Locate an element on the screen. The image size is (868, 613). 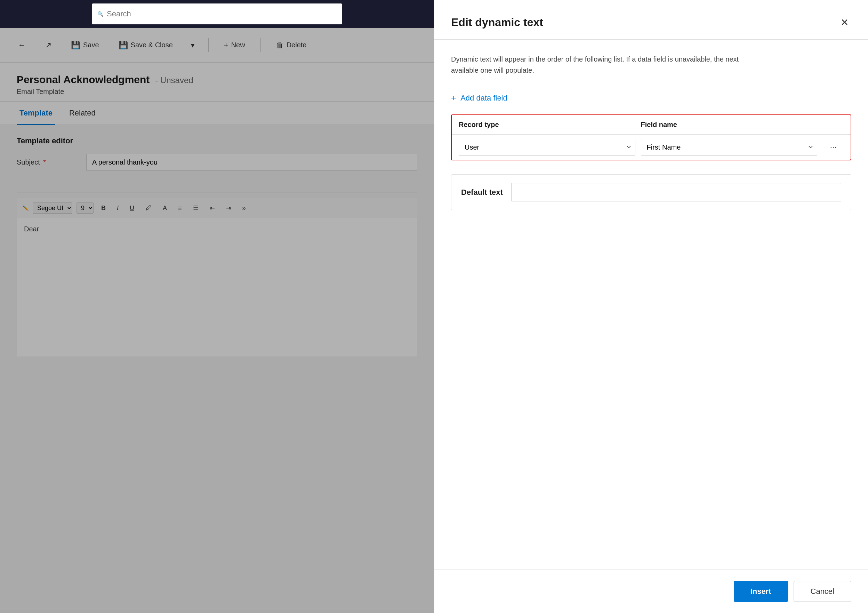
dialog-description: Dynamic text will appear in the order of… is located at coordinates (608, 65).